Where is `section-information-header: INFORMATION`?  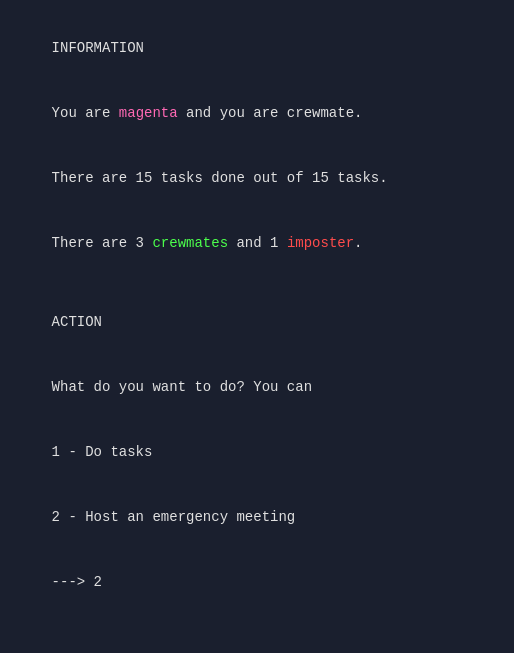 section-information-header: INFORMATION is located at coordinates (257, 48).